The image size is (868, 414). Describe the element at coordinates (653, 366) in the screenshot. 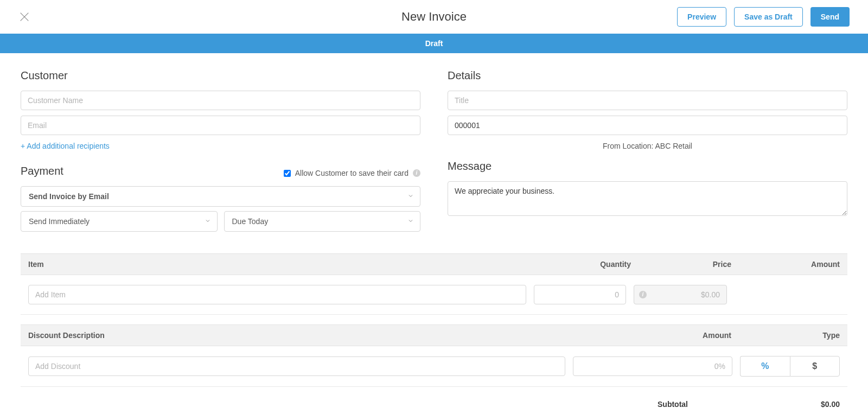

I see `discount-amount-input` at that location.